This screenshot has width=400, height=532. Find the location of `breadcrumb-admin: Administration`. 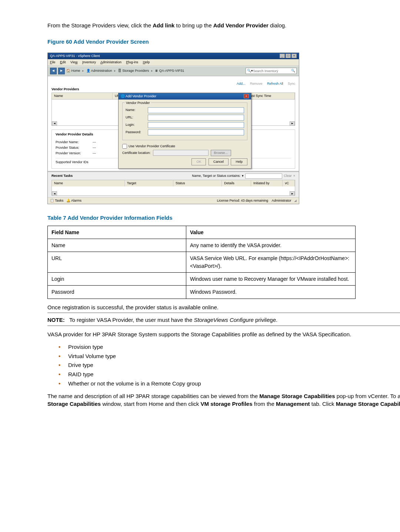

breadcrumb-admin: Administration is located at coordinates (101, 71).